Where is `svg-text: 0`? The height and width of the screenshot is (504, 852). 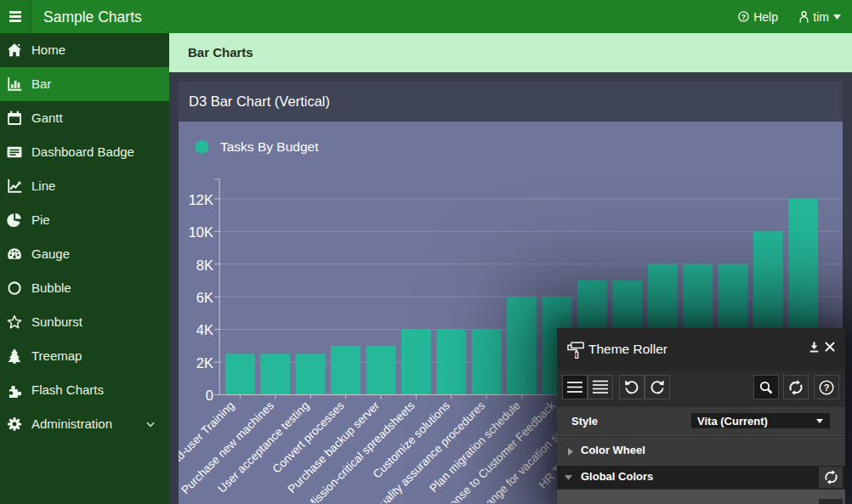 svg-text: 0 is located at coordinates (209, 395).